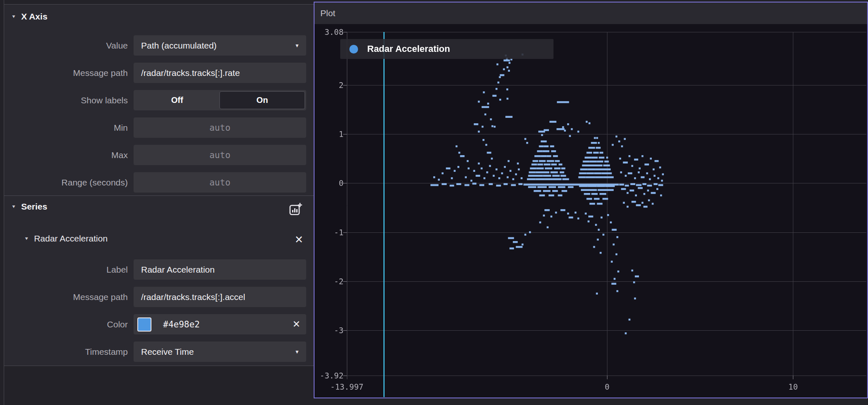 The width and height of the screenshot is (868, 405). Describe the element at coordinates (328, 13) in the screenshot. I see `plot-panel-title: Plot` at that location.